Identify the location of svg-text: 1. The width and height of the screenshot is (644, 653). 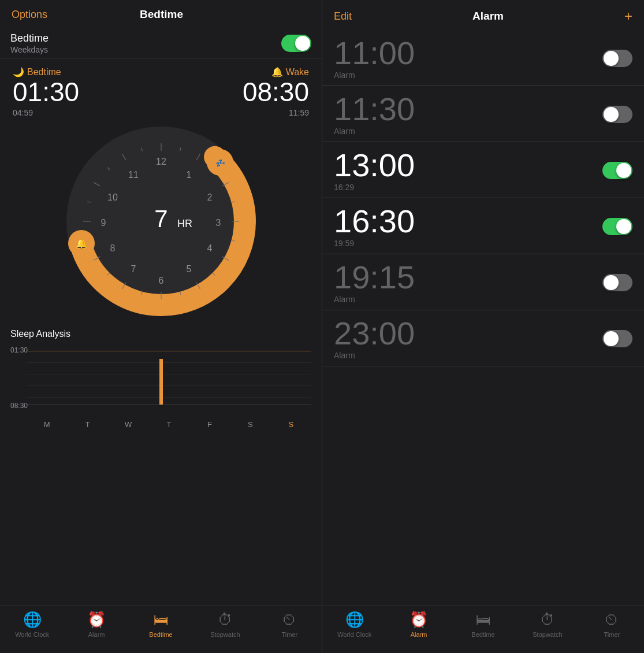
(188, 175).